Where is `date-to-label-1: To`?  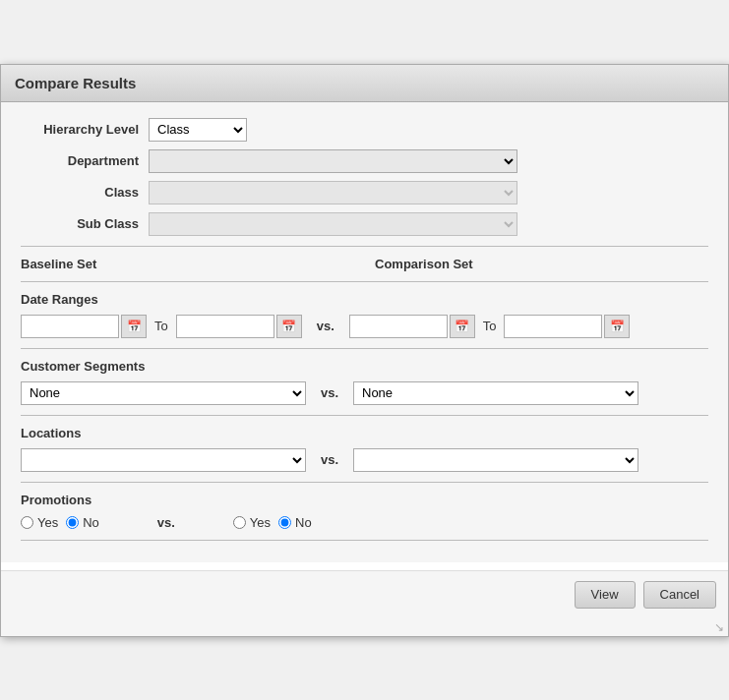
date-to-label-1: To is located at coordinates (161, 326).